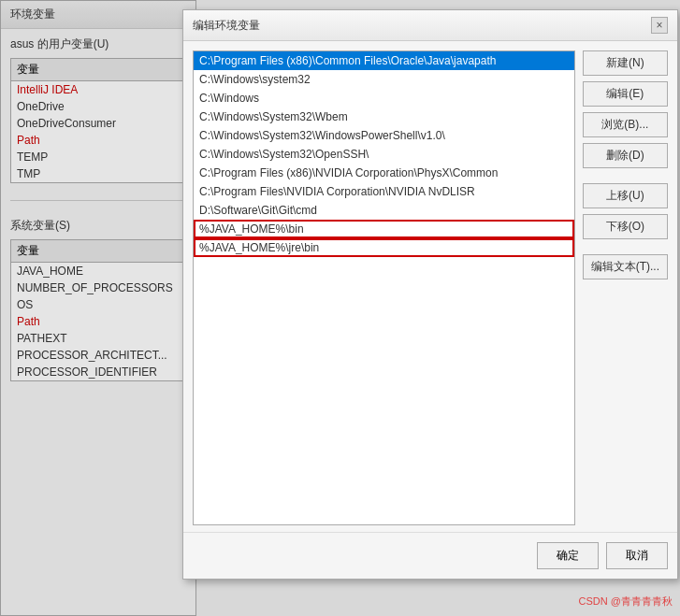  Describe the element at coordinates (383, 117) in the screenshot. I see `path-item-3: C:\Windows\System32\Wbem` at that location.